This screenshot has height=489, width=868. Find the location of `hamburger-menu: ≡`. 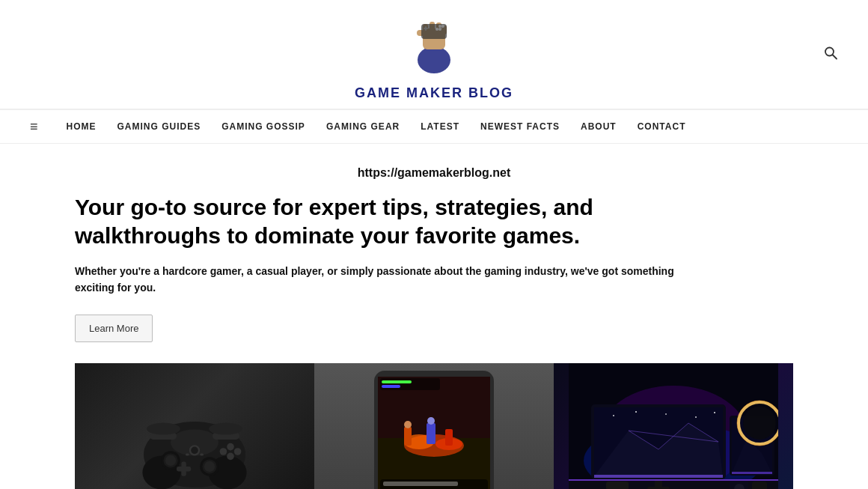

hamburger-menu: ≡ is located at coordinates (34, 127).